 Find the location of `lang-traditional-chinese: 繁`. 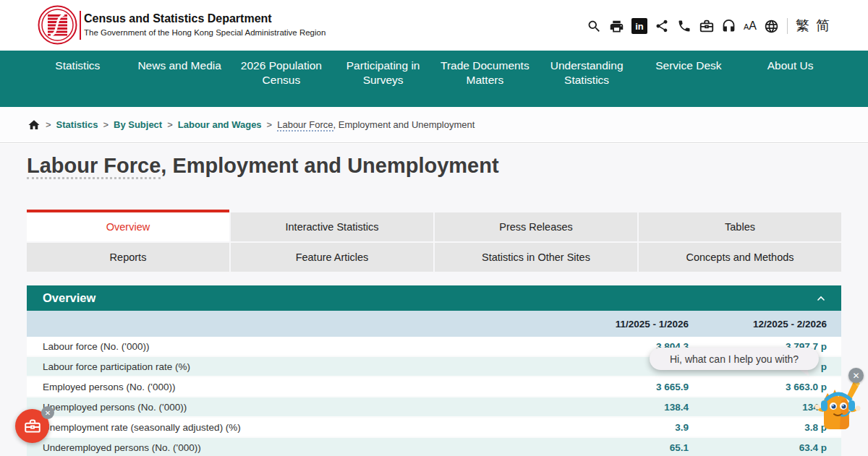

lang-traditional-chinese: 繁 is located at coordinates (803, 26).